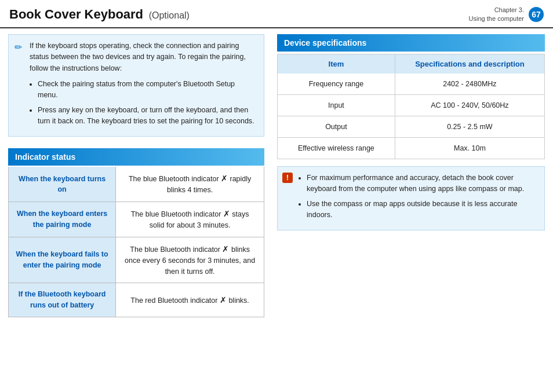 This screenshot has width=553, height=392. What do you see at coordinates (190, 220) in the screenshot?
I see `indicator-description: The blue Bluetooth indicator ✗ stays sol…` at bounding box center [190, 220].